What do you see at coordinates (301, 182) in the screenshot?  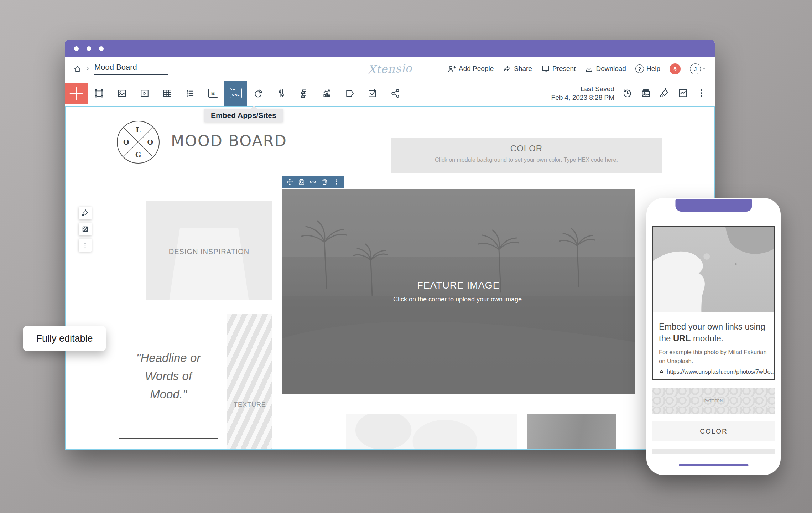 I see `replace-image-icon` at bounding box center [301, 182].